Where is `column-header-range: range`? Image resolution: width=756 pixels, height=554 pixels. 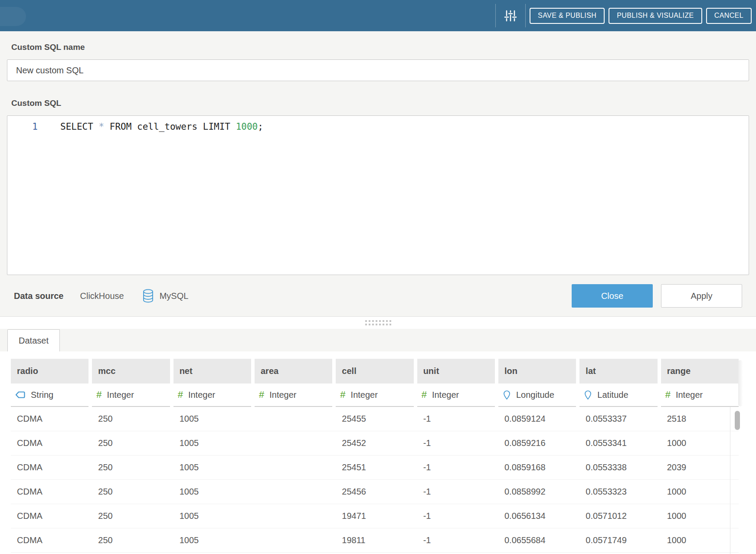 column-header-range: range is located at coordinates (700, 371).